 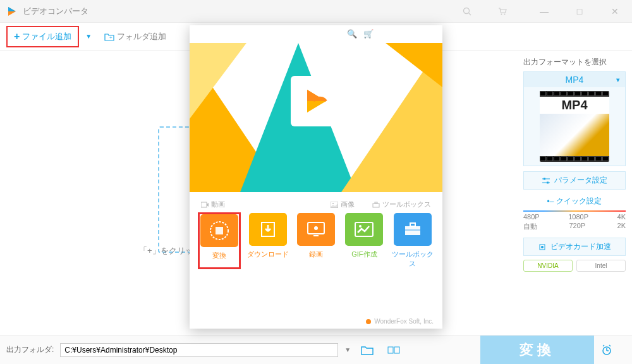 I want to click on add-folder-label: フォルダ追加, so click(x=142, y=37).